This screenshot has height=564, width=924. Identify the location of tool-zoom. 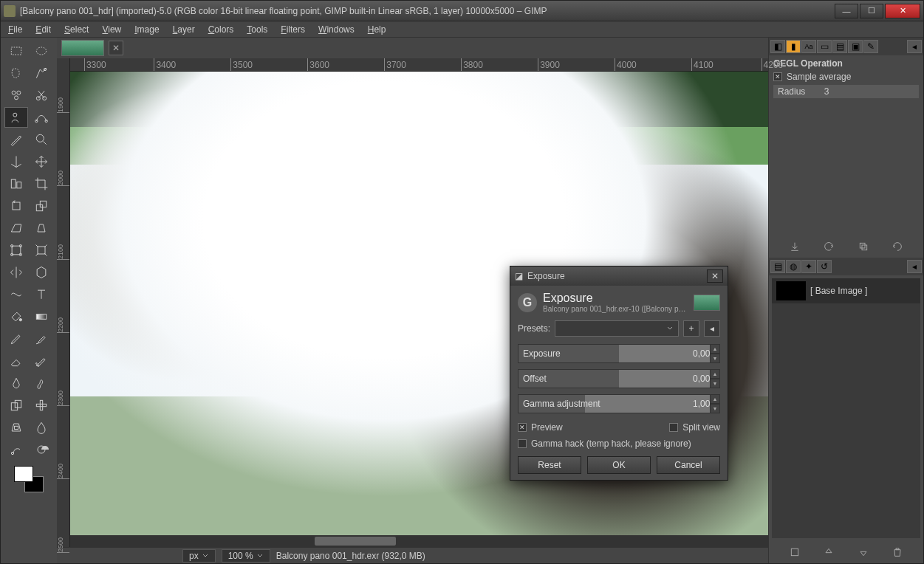
(41, 140).